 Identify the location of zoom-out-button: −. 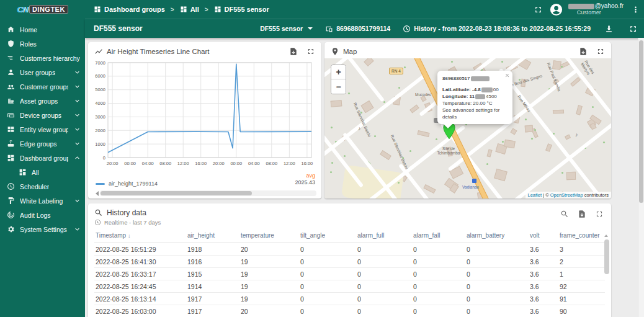
(339, 87).